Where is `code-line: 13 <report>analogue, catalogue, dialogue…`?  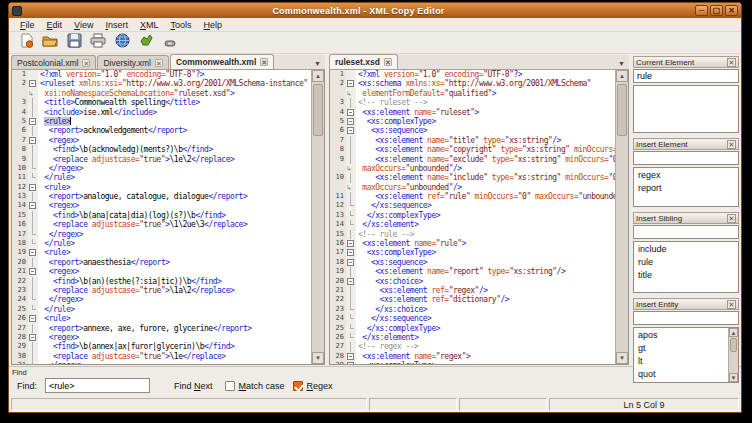 code-line: 13 <report>analogue, catalogue, dialogue… is located at coordinates (162, 196).